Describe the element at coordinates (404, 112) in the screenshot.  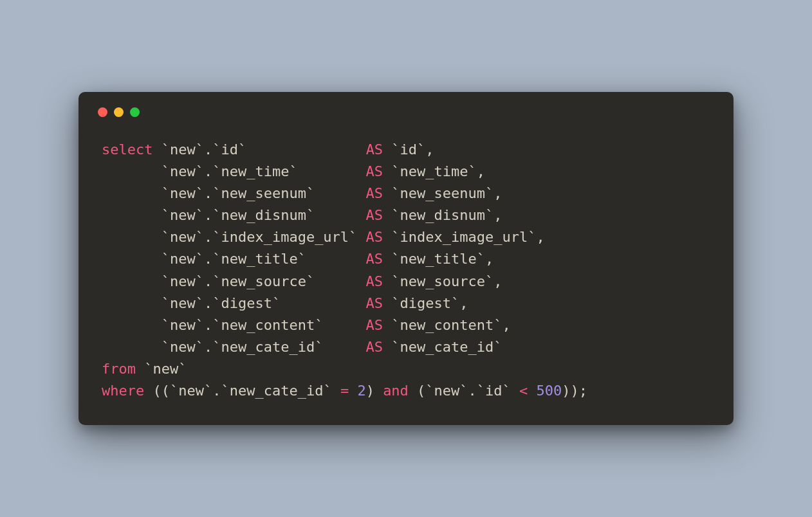
I see `traffic-lights` at that location.